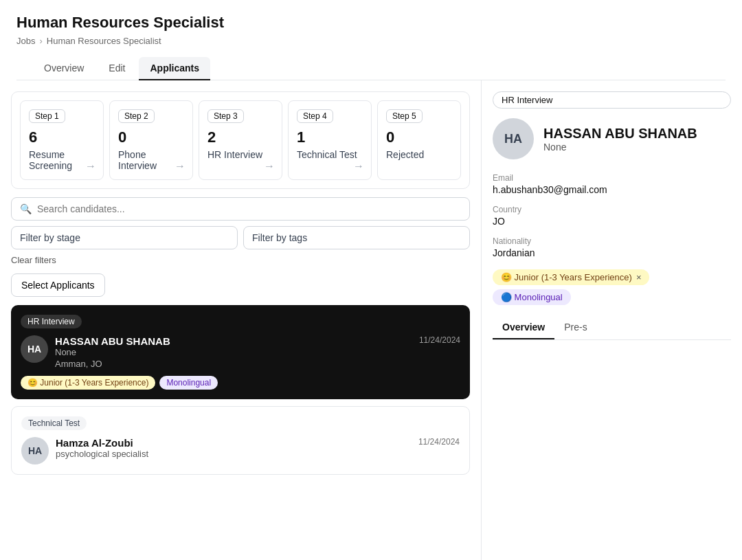 The height and width of the screenshot is (560, 742). What do you see at coordinates (611, 221) in the screenshot?
I see `country-value: JO` at bounding box center [611, 221].